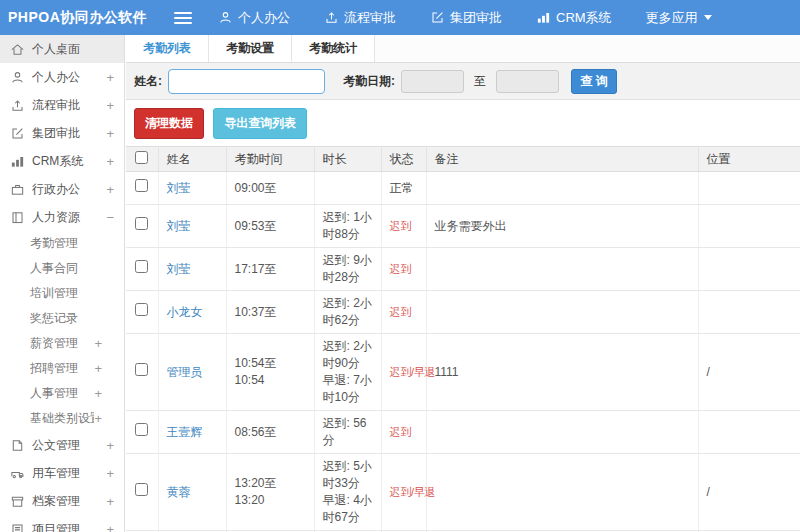 This screenshot has height=532, width=800. What do you see at coordinates (62, 105) in the screenshot?
I see `sidebar-item-2: 流程审批+` at bounding box center [62, 105].